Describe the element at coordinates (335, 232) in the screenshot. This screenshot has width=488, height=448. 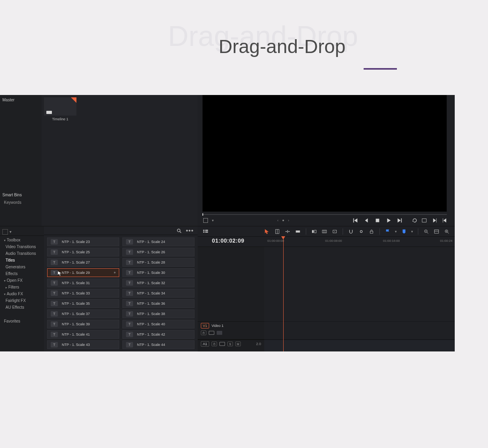
I see `timeline-ripple-tool-icon` at that location.